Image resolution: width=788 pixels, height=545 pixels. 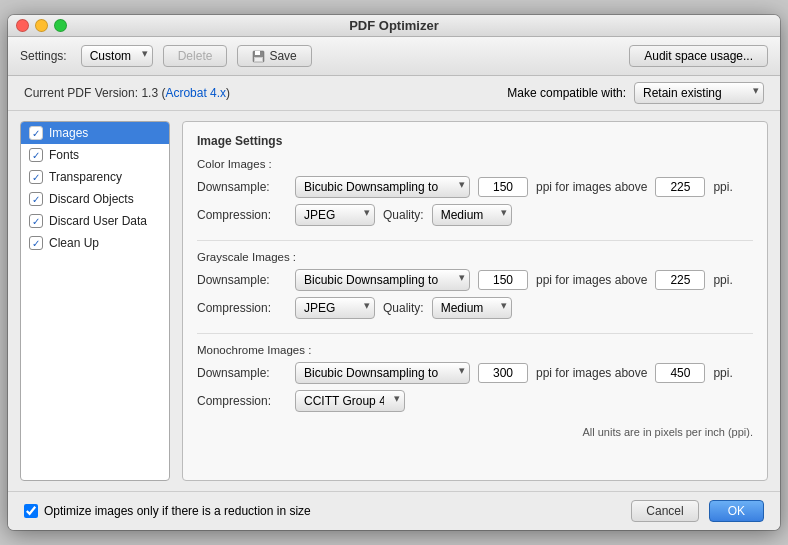 I want to click on grayscale-compression-select: JPEG, so click(x=335, y=308).